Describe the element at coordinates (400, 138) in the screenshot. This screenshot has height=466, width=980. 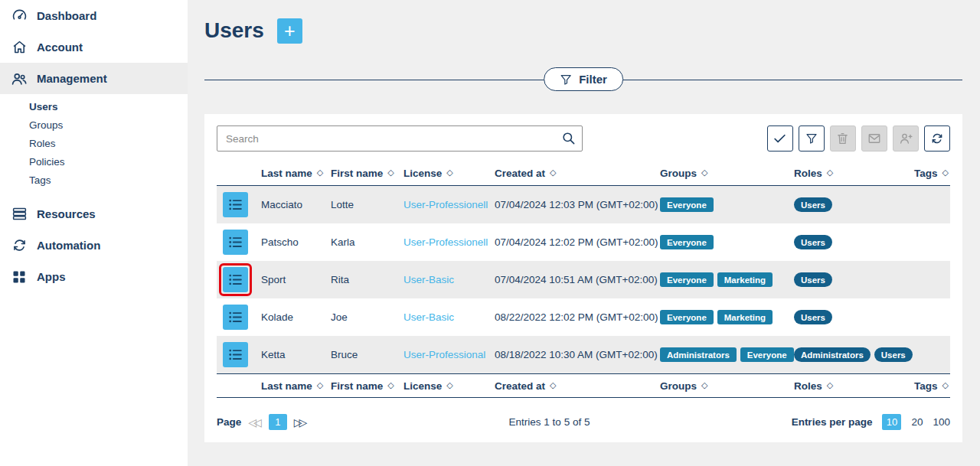
I see `search-input` at that location.